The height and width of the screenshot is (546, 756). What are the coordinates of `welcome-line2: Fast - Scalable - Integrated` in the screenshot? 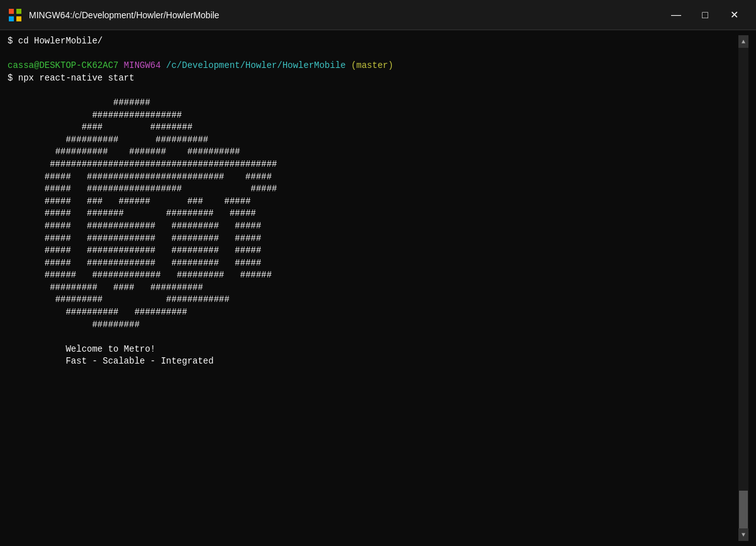 It's located at (111, 361).